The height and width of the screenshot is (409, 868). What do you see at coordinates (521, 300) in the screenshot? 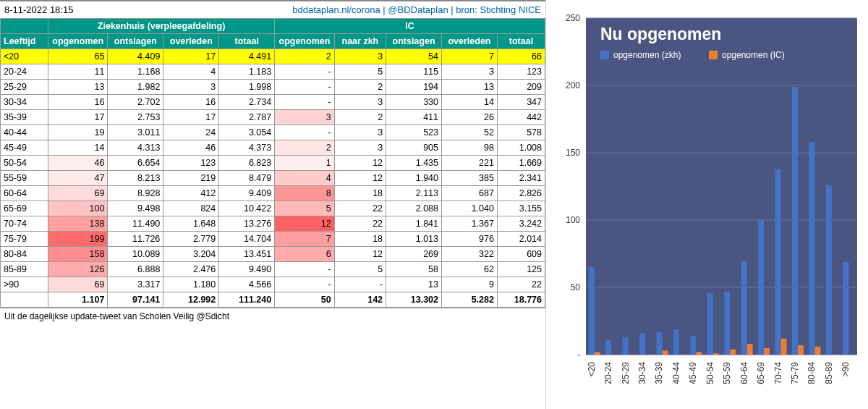
I see `cell-total-i_tot: 18.776` at bounding box center [521, 300].